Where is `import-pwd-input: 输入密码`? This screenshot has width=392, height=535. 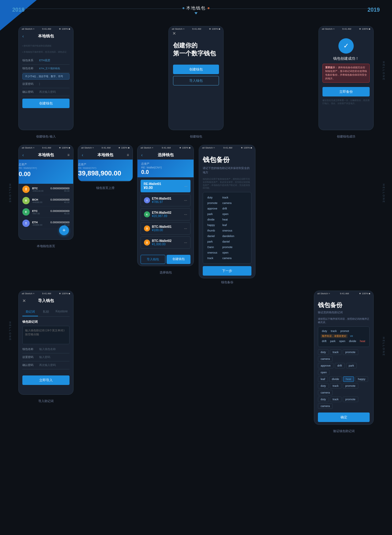
import-pwd-input: 输入密码 is located at coordinates (55, 357).